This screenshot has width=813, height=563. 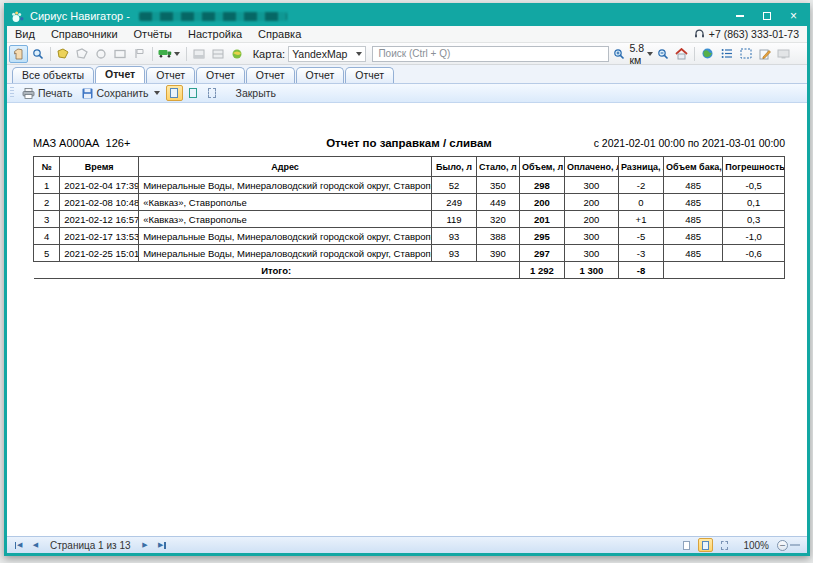 What do you see at coordinates (766, 16) in the screenshot?
I see `window-controls: ×` at bounding box center [766, 16].